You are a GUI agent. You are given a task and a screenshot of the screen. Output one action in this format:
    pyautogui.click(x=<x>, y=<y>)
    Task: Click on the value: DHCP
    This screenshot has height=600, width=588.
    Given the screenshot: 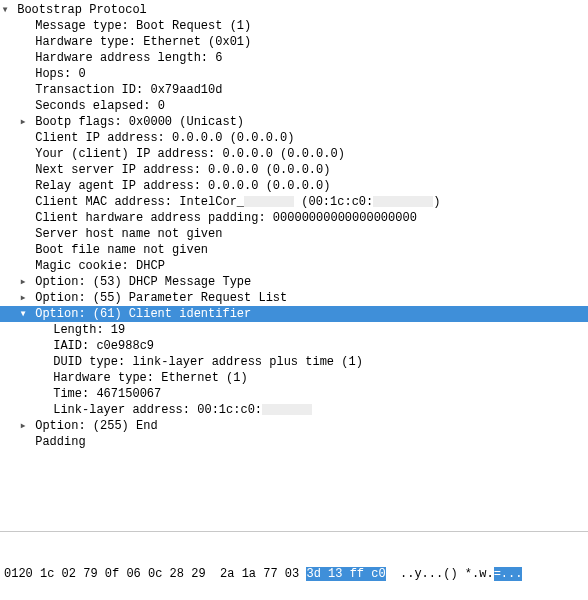 What is the action you would take?
    pyautogui.click(x=150, y=266)
    